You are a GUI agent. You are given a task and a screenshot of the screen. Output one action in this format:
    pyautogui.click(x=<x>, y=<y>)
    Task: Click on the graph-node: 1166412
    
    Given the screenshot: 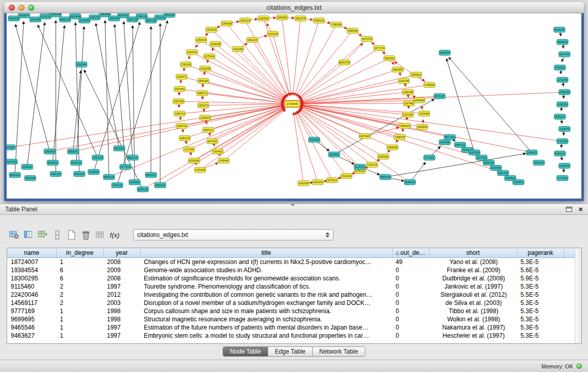 What is the action you would take?
    pyautogui.click(x=532, y=152)
    